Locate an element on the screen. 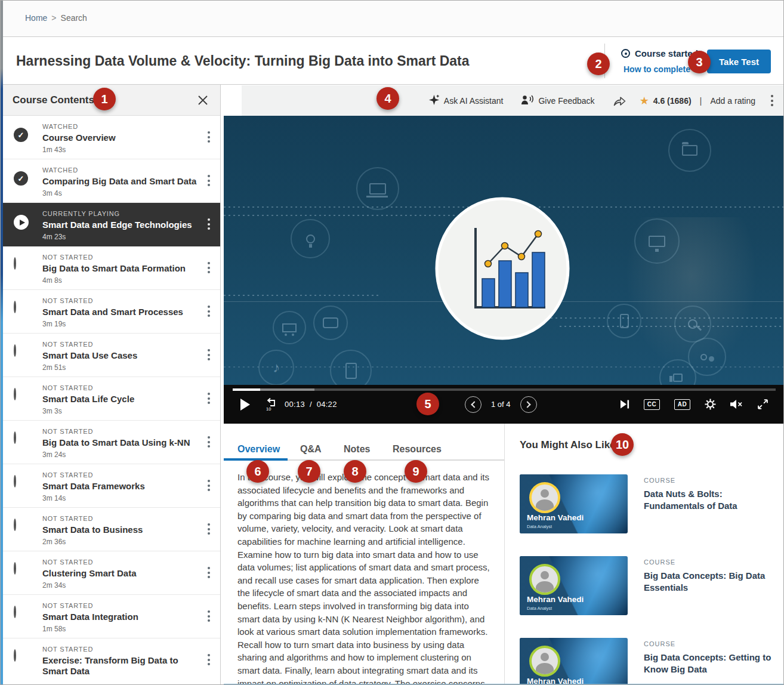  closed-captions-button: CC is located at coordinates (652, 405).